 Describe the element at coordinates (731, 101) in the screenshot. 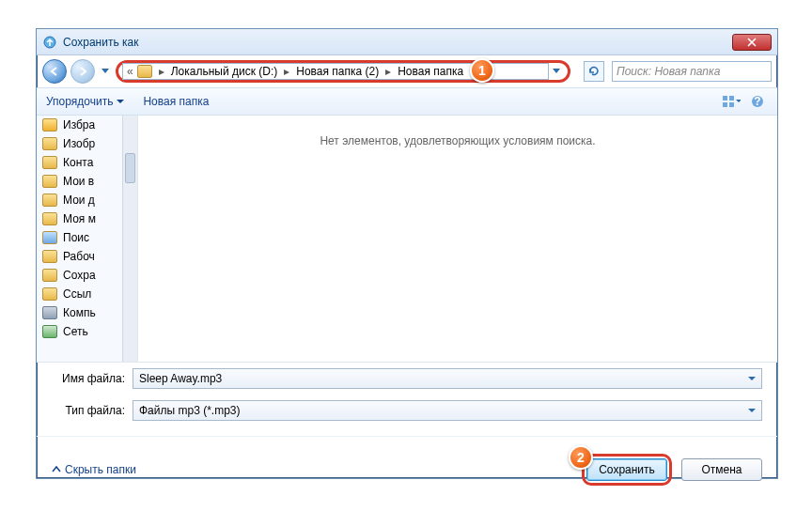

I see `view-options-button` at that location.